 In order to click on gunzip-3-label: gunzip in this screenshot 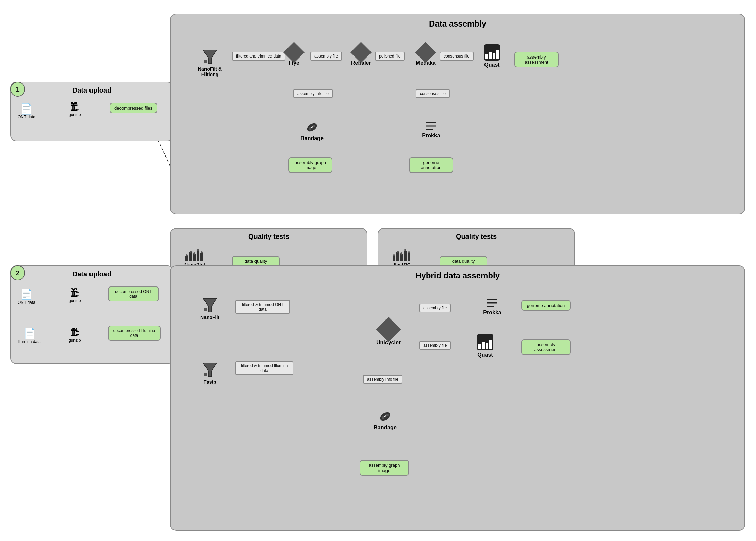, I will do `click(75, 340)`.